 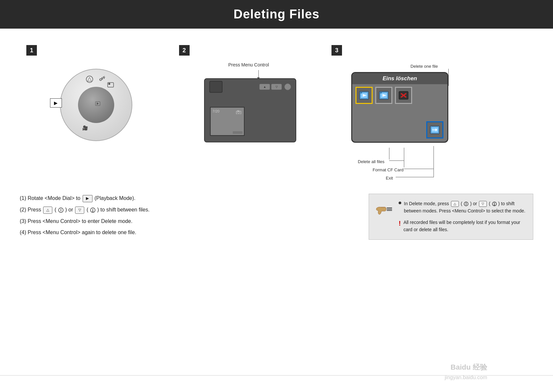 What do you see at coordinates (463, 217) in the screenshot?
I see `notice-content: In Delete mode, press △ ( ) or ▽ ( ) to …` at bounding box center [463, 217].